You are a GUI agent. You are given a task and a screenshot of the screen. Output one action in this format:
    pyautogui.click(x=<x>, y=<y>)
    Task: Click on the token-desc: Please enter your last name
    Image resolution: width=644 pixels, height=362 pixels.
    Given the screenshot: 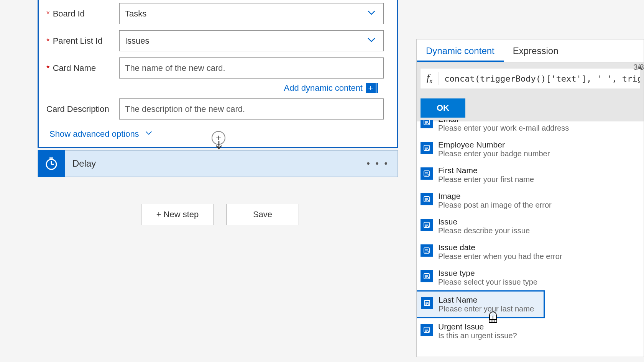 What is the action you would take?
    pyautogui.click(x=486, y=309)
    